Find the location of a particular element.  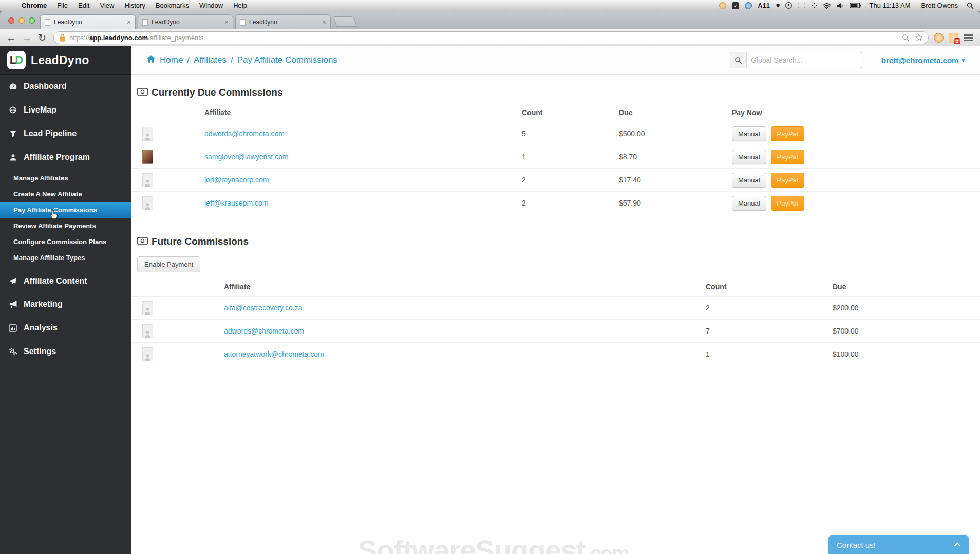

menu-edit: Edit is located at coordinates (84, 5).